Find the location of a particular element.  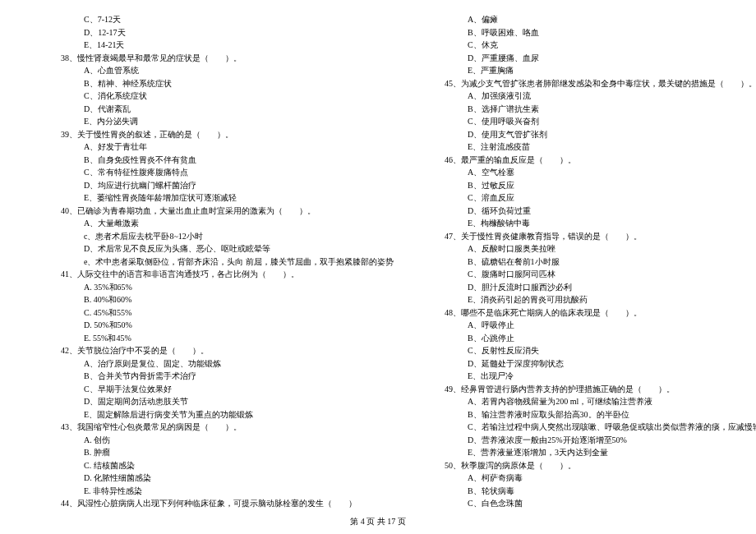

text-line: 42、关节脱位治疗中不妥的是（ ）。 is located at coordinates (222, 351).